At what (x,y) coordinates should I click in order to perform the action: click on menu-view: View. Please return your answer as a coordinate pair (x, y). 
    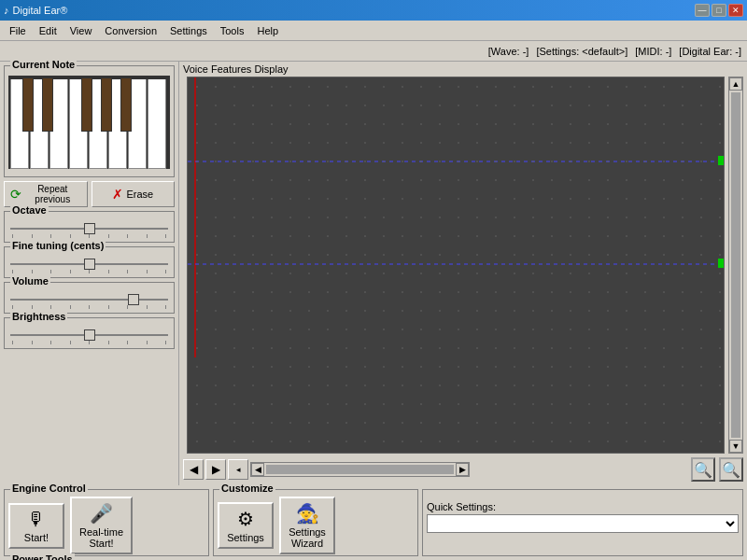
    Looking at the image, I should click on (81, 31).